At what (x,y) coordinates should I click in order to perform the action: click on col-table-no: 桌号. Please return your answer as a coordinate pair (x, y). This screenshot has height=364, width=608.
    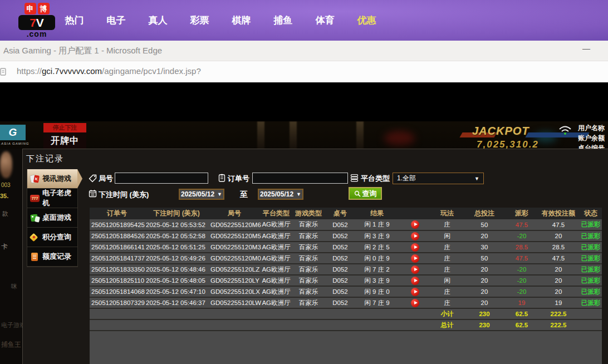
    Looking at the image, I should click on (340, 214).